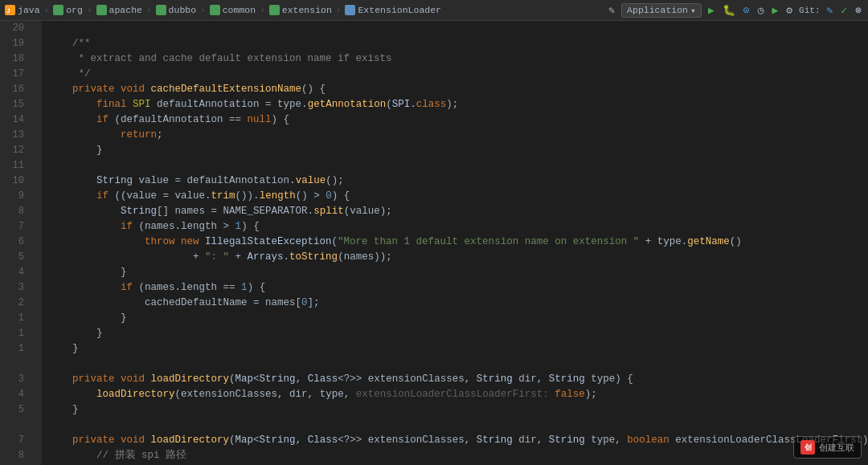  Describe the element at coordinates (23, 10) in the screenshot. I see `breadcrumb-java: J java` at that location.